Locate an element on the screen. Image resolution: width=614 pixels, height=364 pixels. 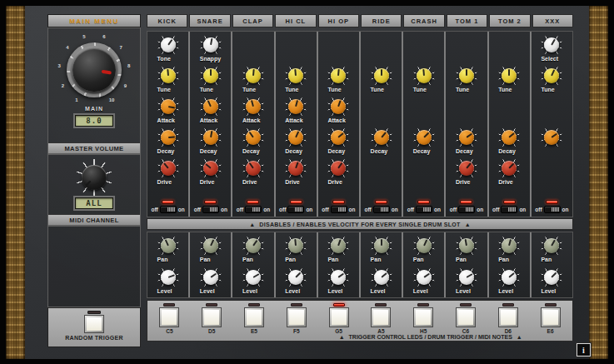
crash-pan-knob is located at coordinates (424, 246).